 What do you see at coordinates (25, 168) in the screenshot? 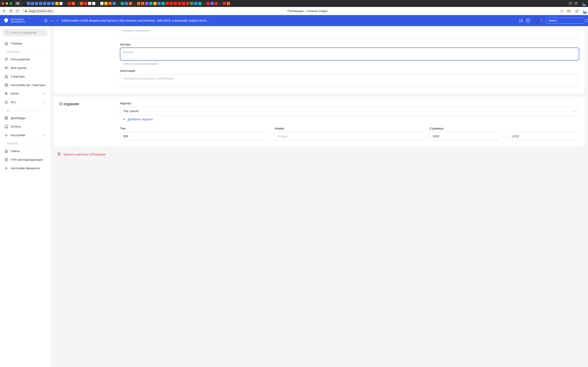
I see `sidebar-item-fin-settings: Настройки финансов` at bounding box center [25, 168].